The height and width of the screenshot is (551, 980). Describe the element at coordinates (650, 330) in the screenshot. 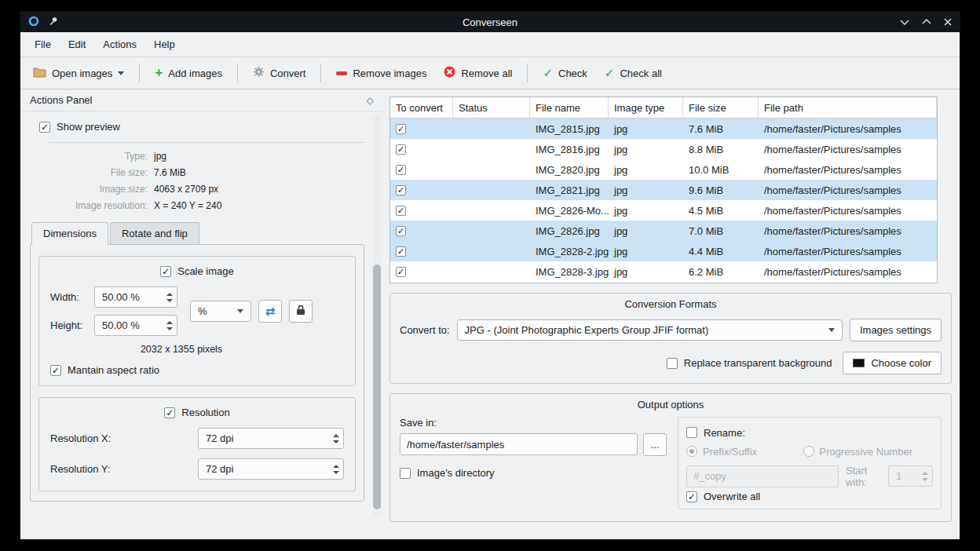

I see `format-combobox: JPG - (Joint Photographic Experts Group …` at that location.